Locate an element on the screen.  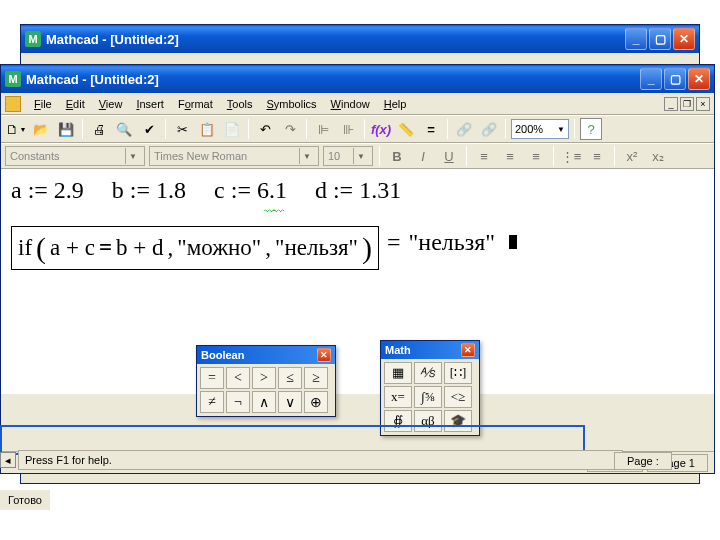
italic-button: I is located at coordinates (423, 156).